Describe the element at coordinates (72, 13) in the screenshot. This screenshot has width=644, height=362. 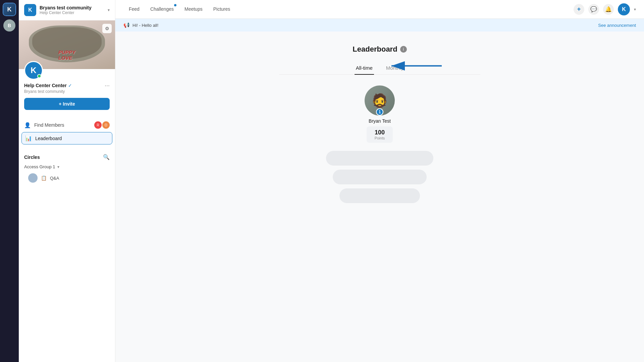
I see `sidebar-community-subtitle: Help Center Center` at that location.